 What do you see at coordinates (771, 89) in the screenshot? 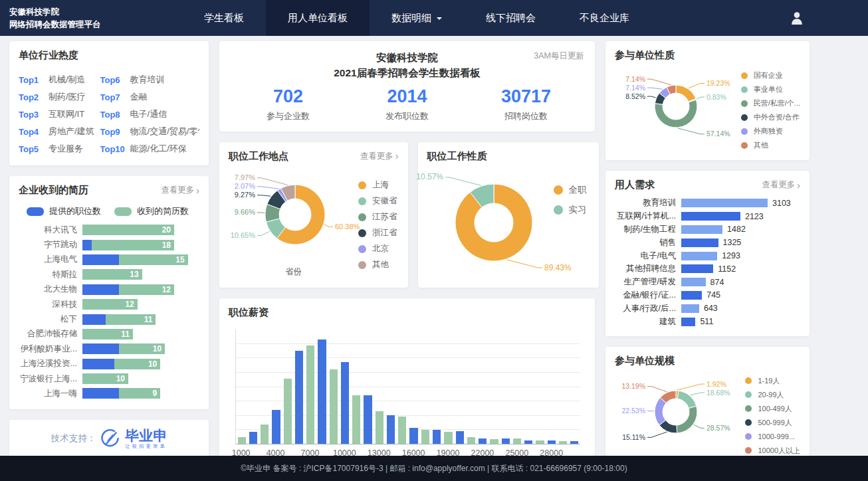
I see `legend-item: 事业单位` at bounding box center [771, 89].